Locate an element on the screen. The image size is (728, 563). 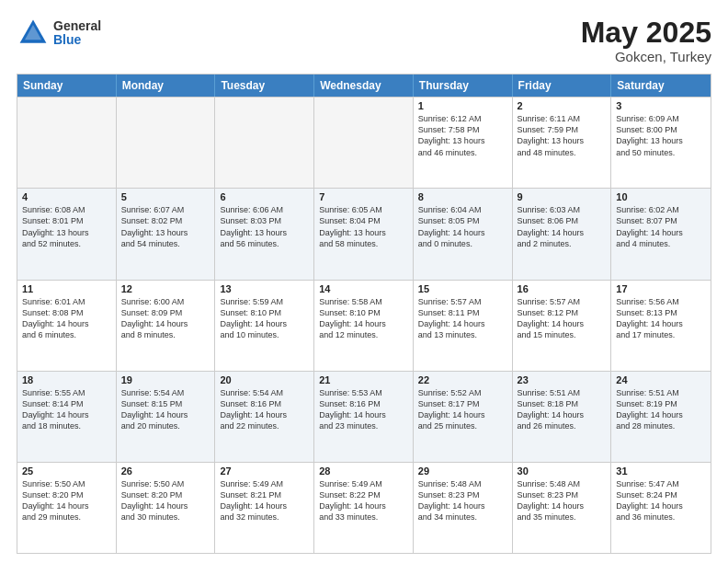
cell-info: Sunrise: 6:06 AM Sunset: 8:03 PM Dayligh… is located at coordinates (265, 226).